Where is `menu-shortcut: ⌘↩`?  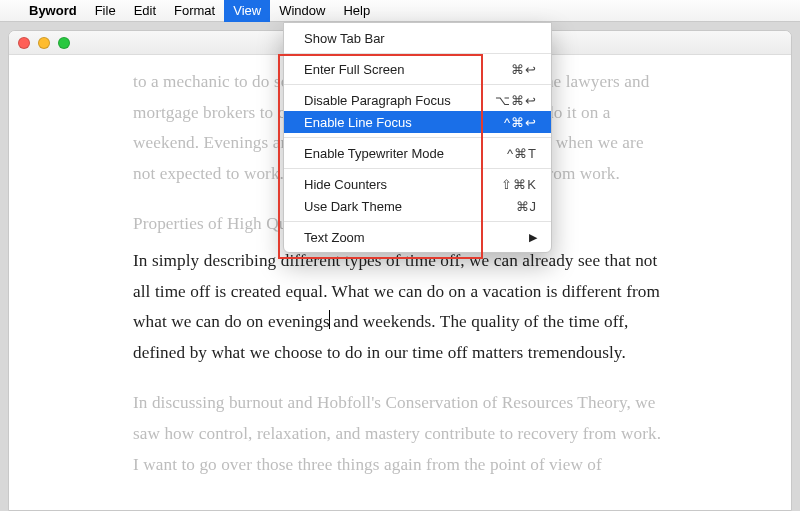 menu-shortcut: ⌘↩ is located at coordinates (524, 70).